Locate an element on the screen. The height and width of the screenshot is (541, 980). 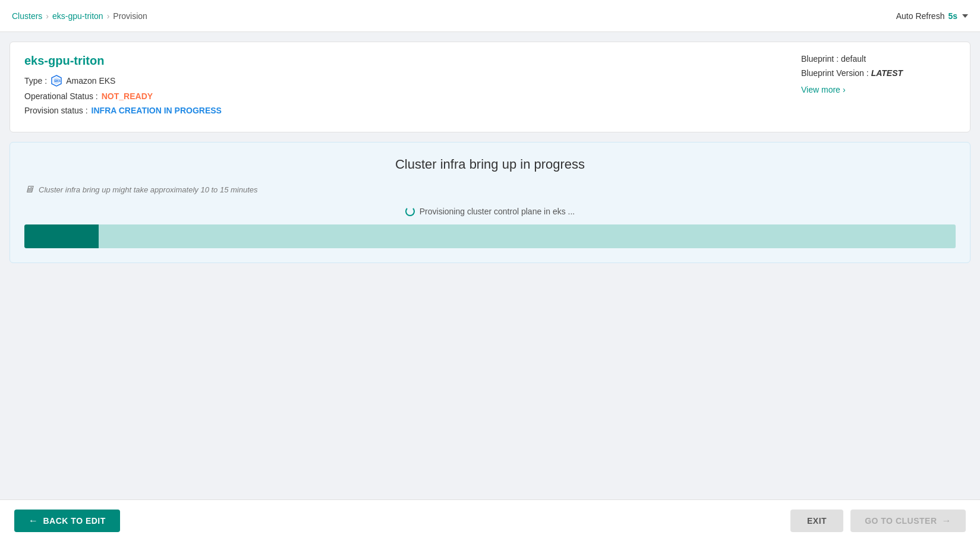
auto-refresh-value: 5s is located at coordinates (953, 16).